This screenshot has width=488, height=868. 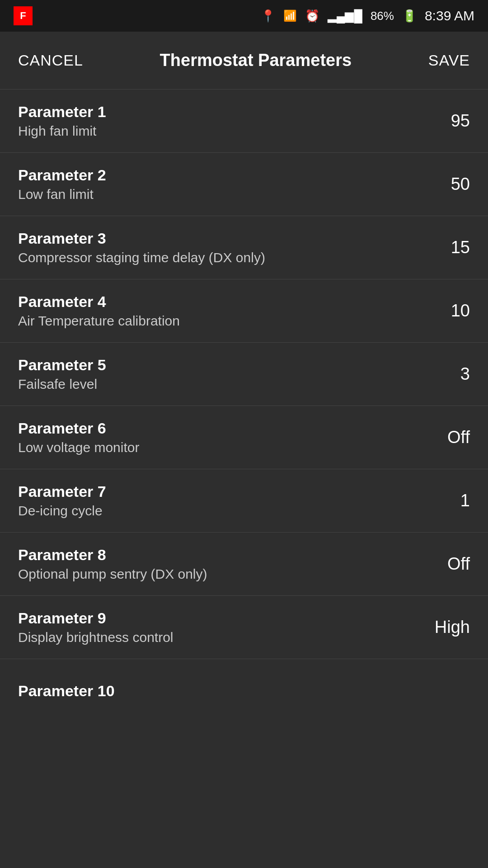 I want to click on param-left-2: Parameter 2Low fan limit, so click(x=62, y=184).